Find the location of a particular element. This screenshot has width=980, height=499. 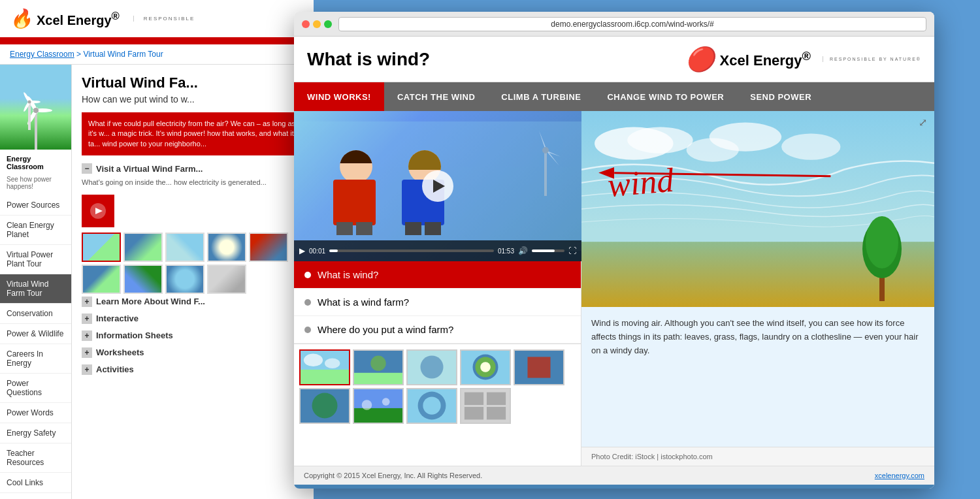

bg-nav-power-sources: Power Sources is located at coordinates (35, 205).